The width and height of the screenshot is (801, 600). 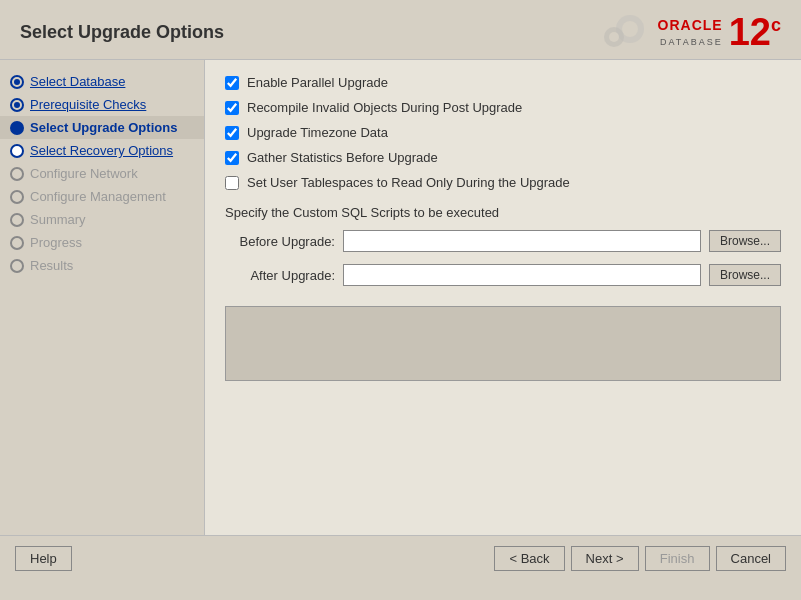 What do you see at coordinates (102, 128) in the screenshot?
I see `sidebar-item-select-upgrade-options: Select Upgrade Options` at bounding box center [102, 128].